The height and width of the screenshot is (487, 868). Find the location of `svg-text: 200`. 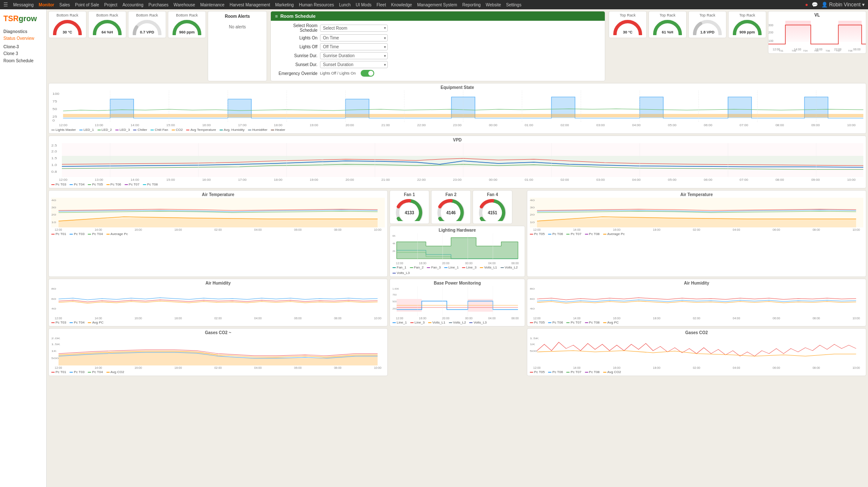

svg-text: 200 is located at coordinates (771, 32).